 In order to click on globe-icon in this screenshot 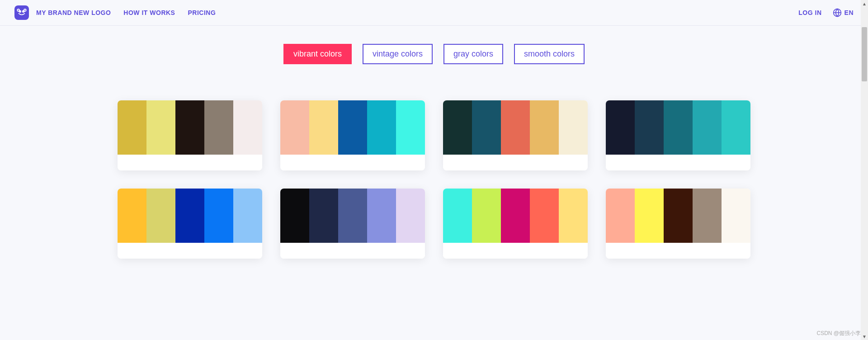, I will do `click(837, 13)`.